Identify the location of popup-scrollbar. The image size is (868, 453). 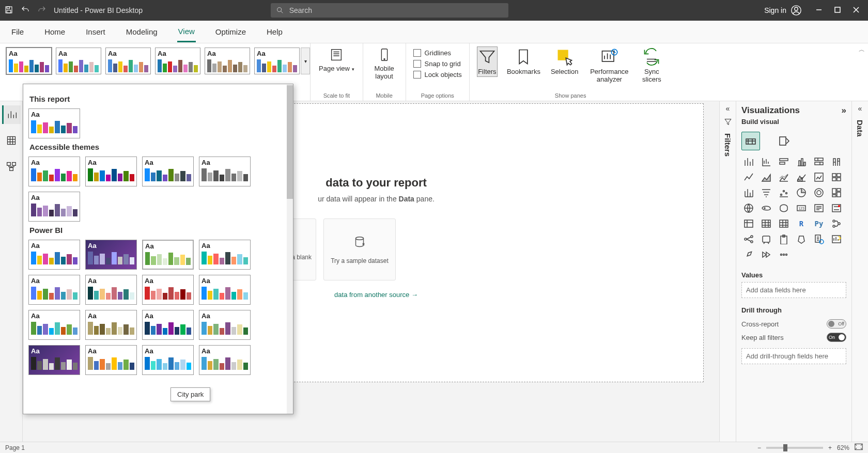
(290, 249).